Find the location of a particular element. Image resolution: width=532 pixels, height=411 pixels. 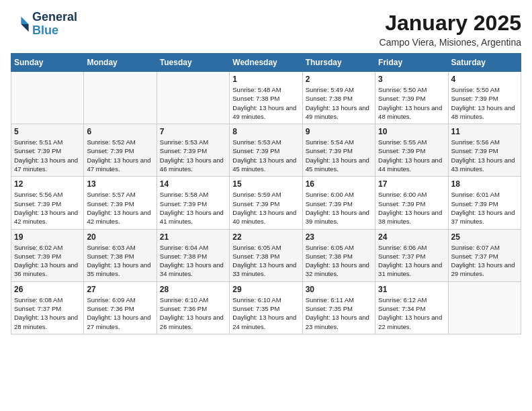

calendar-cell: 27 Sunrise: 6:09 AMSunset: 7:36 PMDaylig… is located at coordinates (120, 308).